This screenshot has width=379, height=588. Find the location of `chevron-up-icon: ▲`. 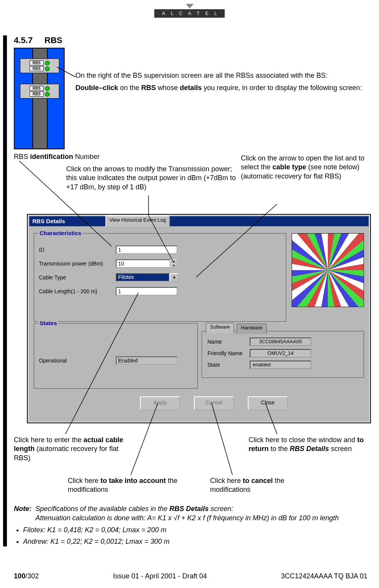

chevron-up-icon: ▲ is located at coordinates (174, 262).